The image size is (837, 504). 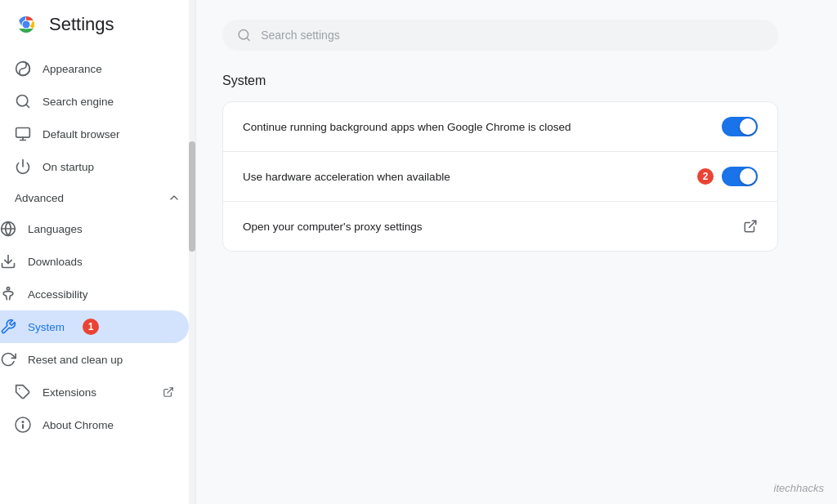 What do you see at coordinates (8, 294) in the screenshot?
I see `accessibility-icon` at bounding box center [8, 294].